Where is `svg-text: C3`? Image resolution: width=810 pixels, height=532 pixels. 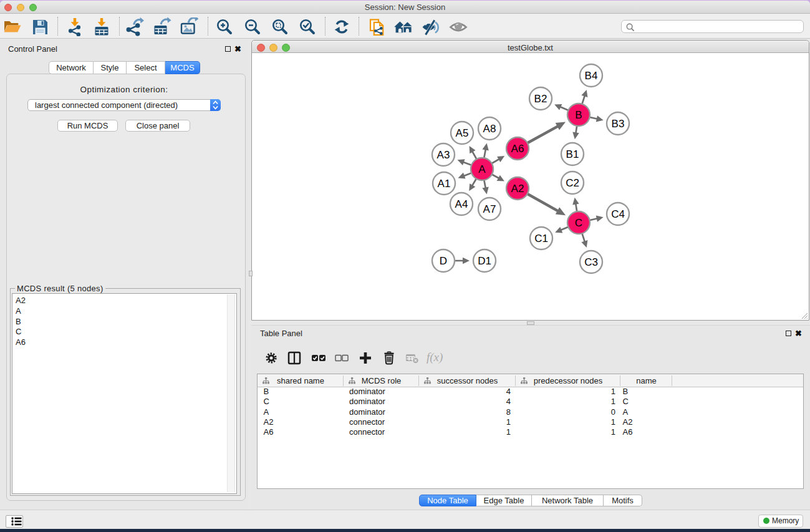
svg-text: C3 is located at coordinates (591, 262).